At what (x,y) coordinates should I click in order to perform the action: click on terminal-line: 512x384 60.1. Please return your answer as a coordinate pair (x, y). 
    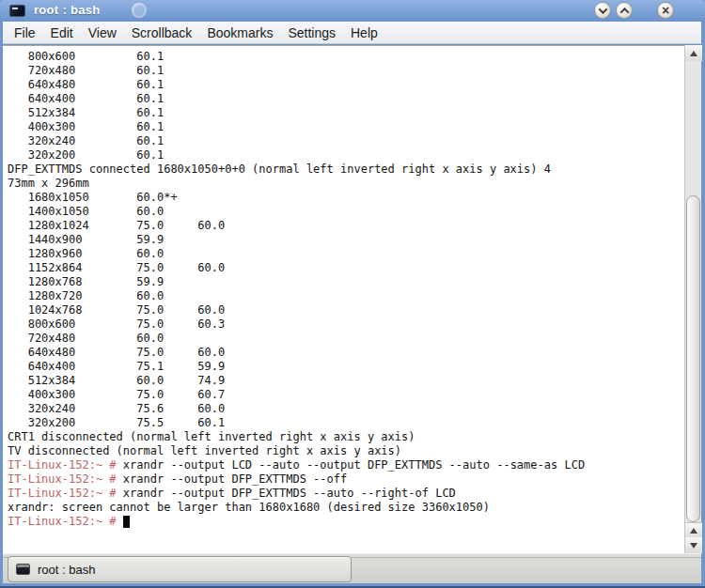
    Looking at the image, I should click on (346, 113).